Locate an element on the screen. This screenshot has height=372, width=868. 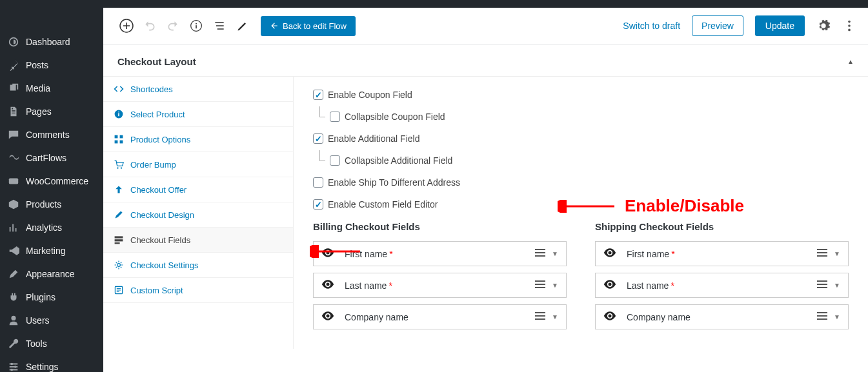
checkbox-collapsible-coupon: Collapsible Coupon Field is located at coordinates (589, 117).